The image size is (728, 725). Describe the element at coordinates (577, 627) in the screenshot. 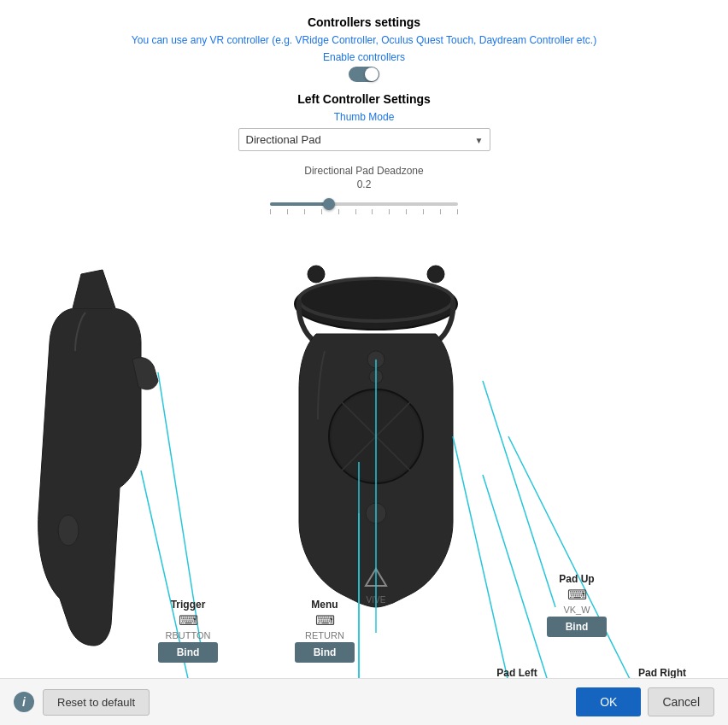

I see `pad-up-bind-button: Bind` at that location.